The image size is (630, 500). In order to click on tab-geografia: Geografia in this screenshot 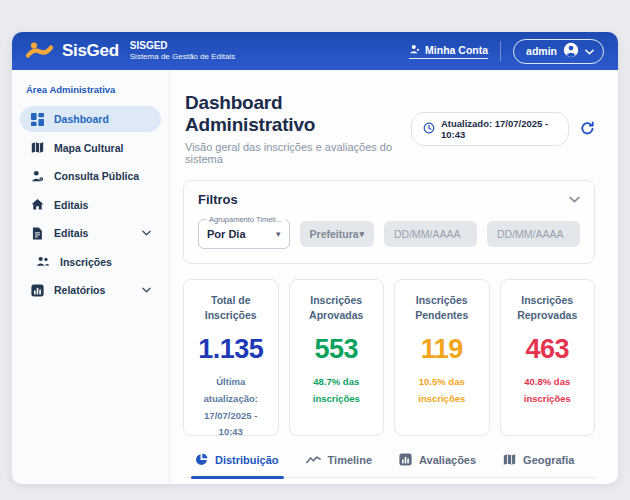, I will do `click(538, 465)`.